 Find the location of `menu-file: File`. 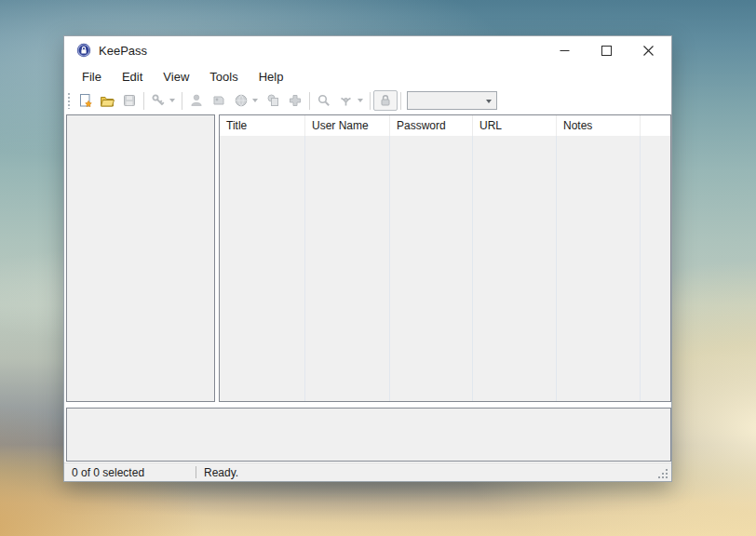

menu-file: File is located at coordinates (91, 76).